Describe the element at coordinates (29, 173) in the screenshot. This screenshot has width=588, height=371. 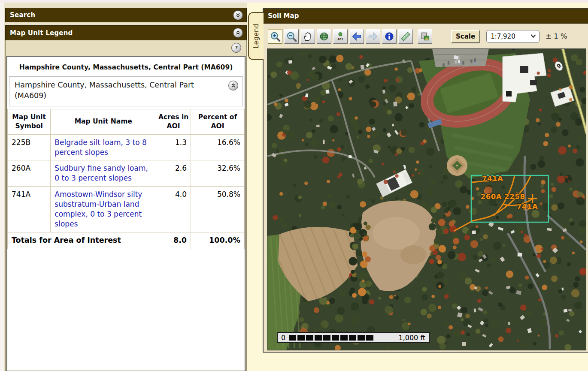
I see `map-unit-symbol: 260A` at that location.